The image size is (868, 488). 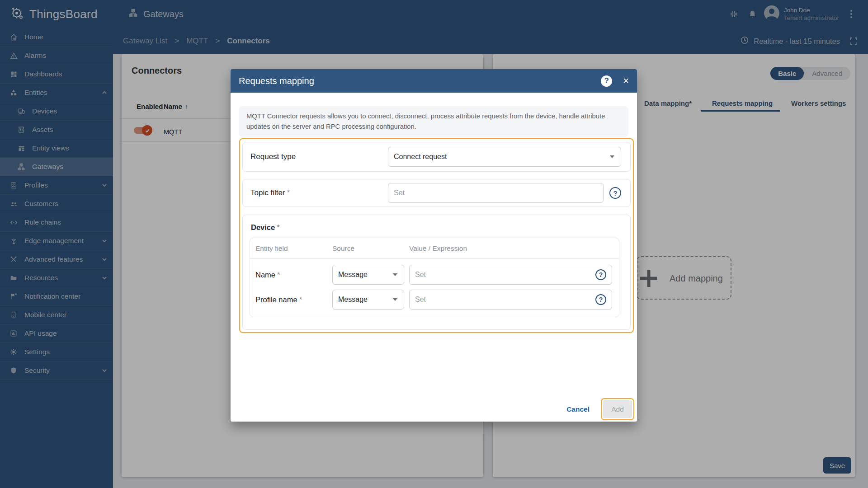 I want to click on help-icon: ?, so click(x=607, y=81).